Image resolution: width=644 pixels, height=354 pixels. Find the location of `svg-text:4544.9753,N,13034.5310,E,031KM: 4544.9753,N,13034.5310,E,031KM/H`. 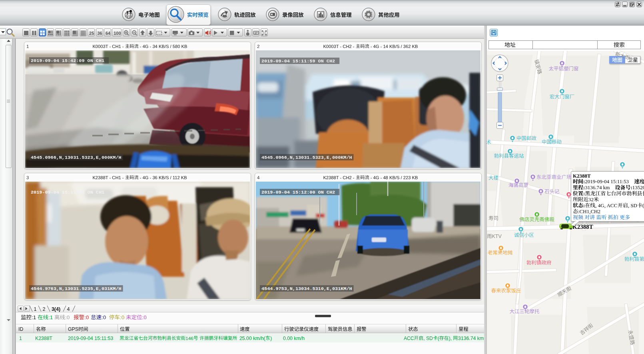

svg-text:4544.9753,N,13034.5310,E,031KM: 4544.9753,N,13034.5310,E,031KM/H is located at coordinates (307, 289).